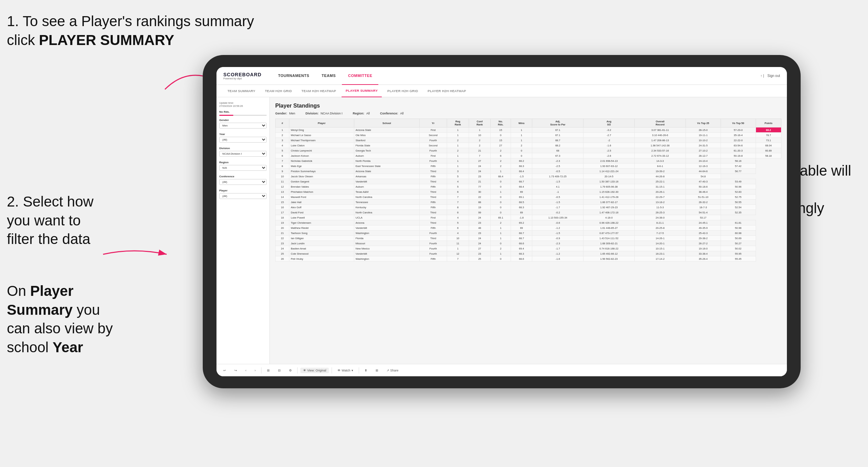 The image size is (868, 467). What do you see at coordinates (293, 76) in the screenshot?
I see `nav-item-tournaments: TOURNAMENTS` at bounding box center [293, 76].